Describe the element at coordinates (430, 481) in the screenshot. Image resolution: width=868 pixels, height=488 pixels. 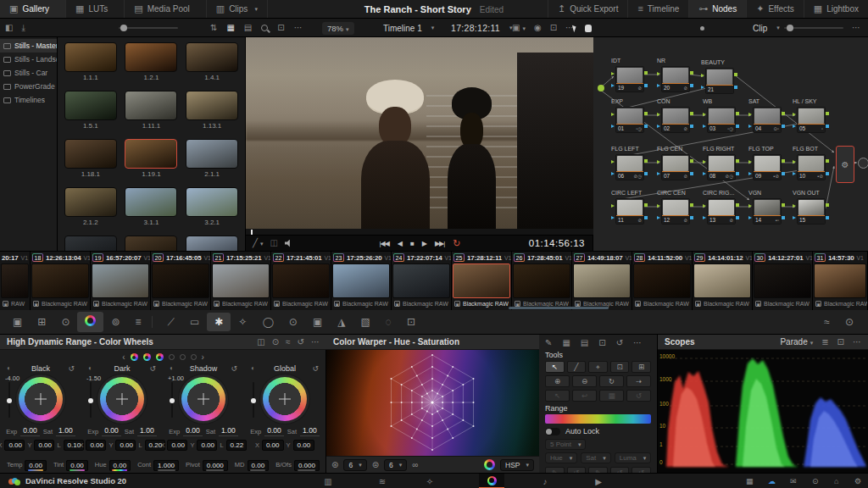
I see `page-button: ✧` at that location.